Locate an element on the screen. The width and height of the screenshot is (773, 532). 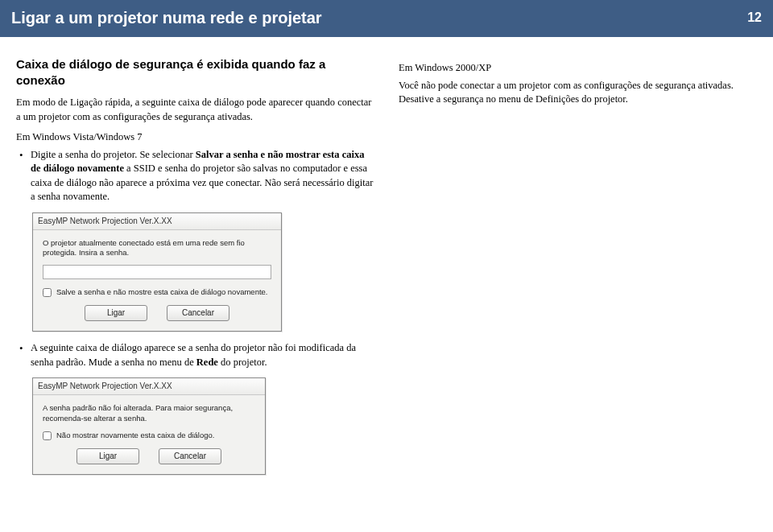
bullet-text: do projetor. is located at coordinates (243, 362).